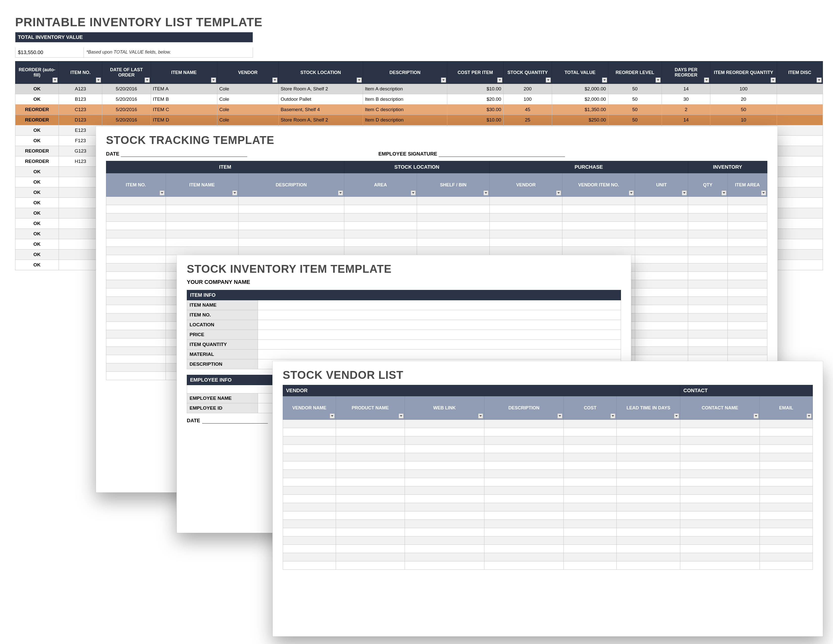 The image size is (833, 644). What do you see at coordinates (444, 408) in the screenshot?
I see `vcol-web-link: WEB LINK` at bounding box center [444, 408].